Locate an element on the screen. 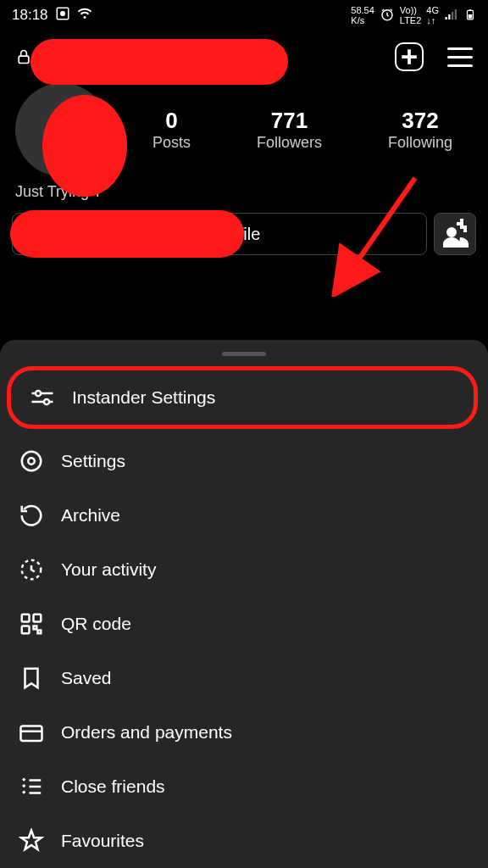 This screenshot has width=488, height=868. volte-indicator: Vo)) LTE2 is located at coordinates (410, 15).